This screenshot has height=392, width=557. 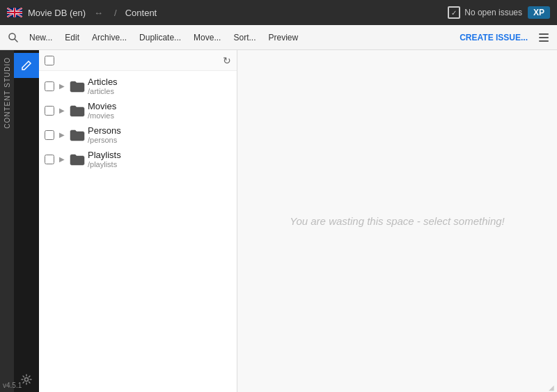 I want to click on edit-button: Edit, so click(x=72, y=38).